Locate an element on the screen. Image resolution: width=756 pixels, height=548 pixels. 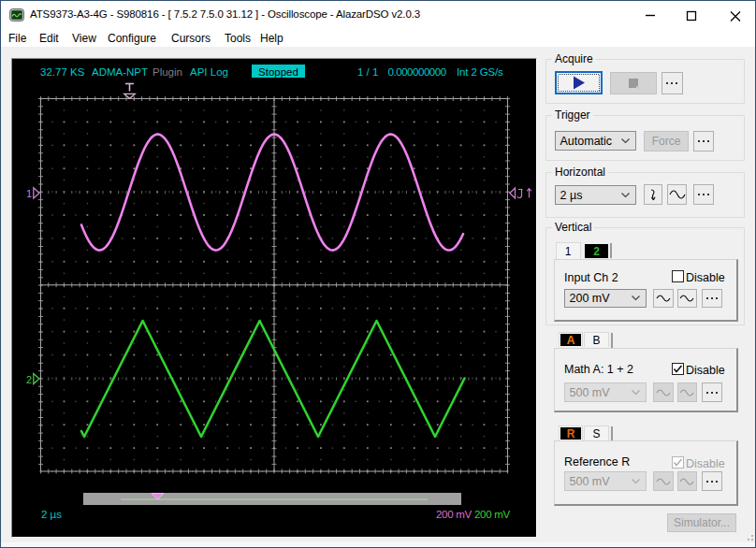
svg-text: 1 is located at coordinates (29, 194).